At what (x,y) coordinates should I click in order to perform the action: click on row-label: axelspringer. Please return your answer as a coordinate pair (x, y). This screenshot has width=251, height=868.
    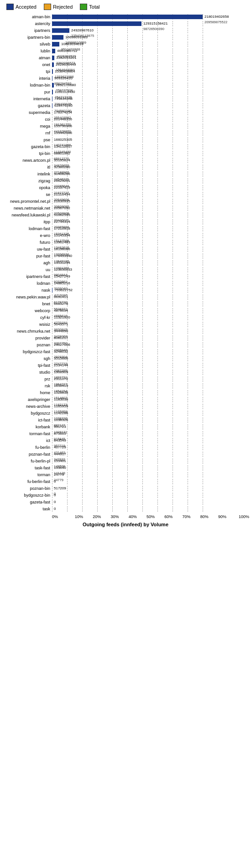
    Looking at the image, I should click on (27, 400).